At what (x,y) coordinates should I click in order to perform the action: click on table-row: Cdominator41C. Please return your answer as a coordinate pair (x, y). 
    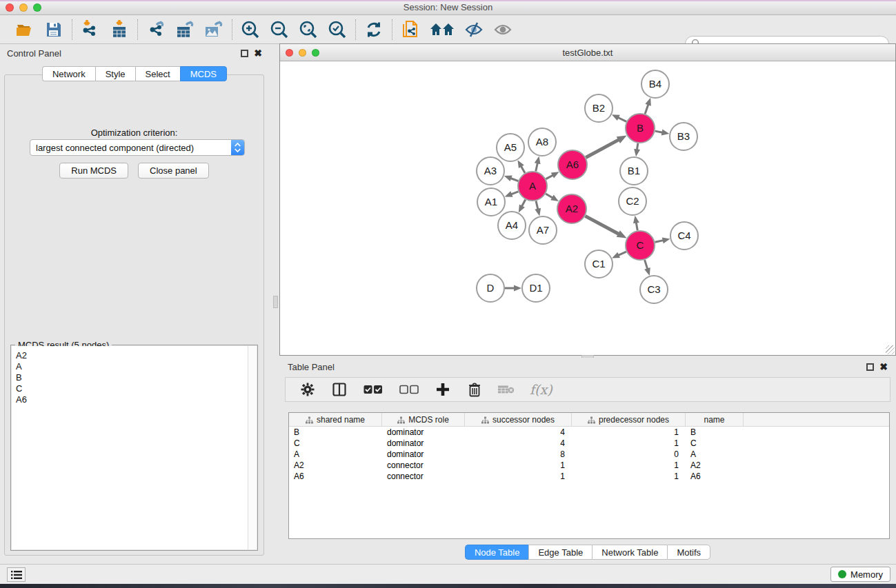
    Looking at the image, I should click on (589, 443).